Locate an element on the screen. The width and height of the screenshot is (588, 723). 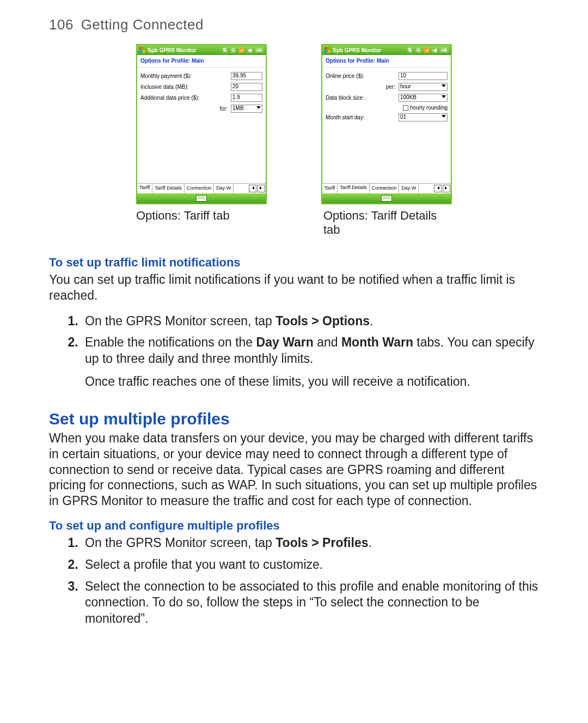
step-3: Select the connection to be associated t… is located at coordinates (310, 603).